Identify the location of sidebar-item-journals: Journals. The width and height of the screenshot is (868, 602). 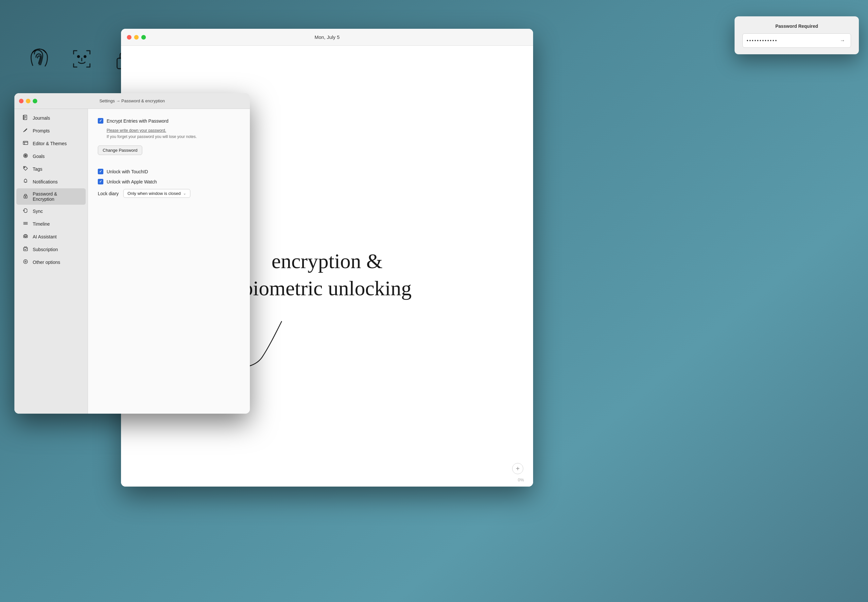
(51, 118).